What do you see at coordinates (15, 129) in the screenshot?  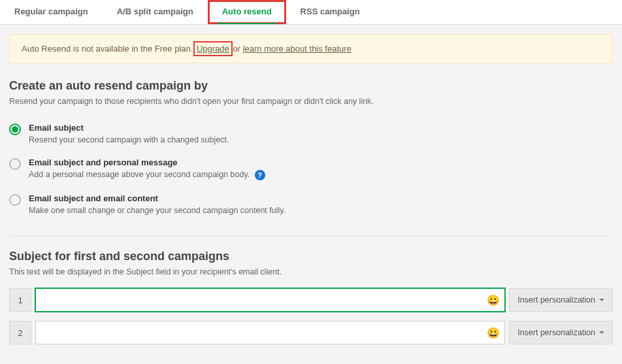 I see `radio-email-subject` at bounding box center [15, 129].